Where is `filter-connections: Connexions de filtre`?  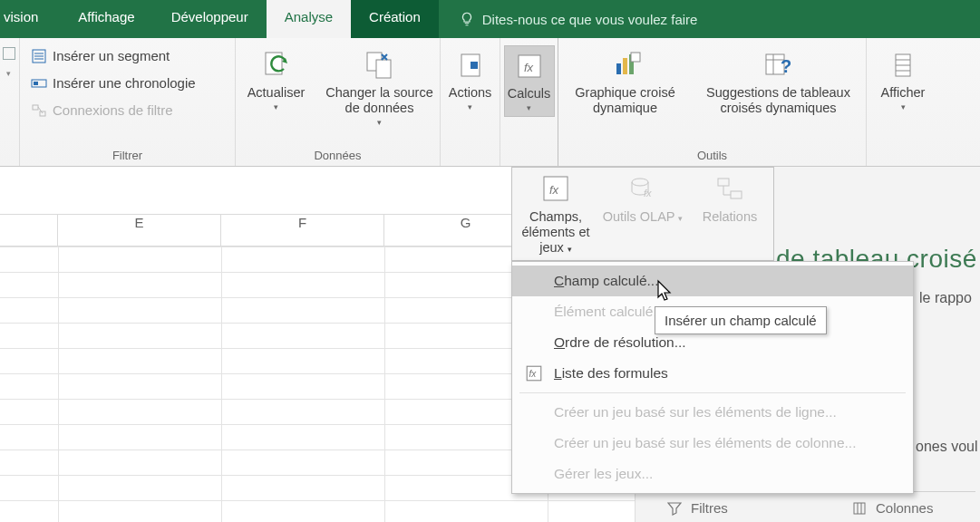 filter-connections: Connexions de filtre is located at coordinates (102, 111).